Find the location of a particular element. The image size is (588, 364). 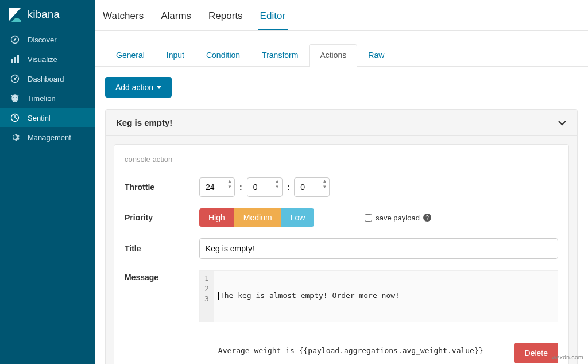

save-payload-label: save payload is located at coordinates (397, 218).